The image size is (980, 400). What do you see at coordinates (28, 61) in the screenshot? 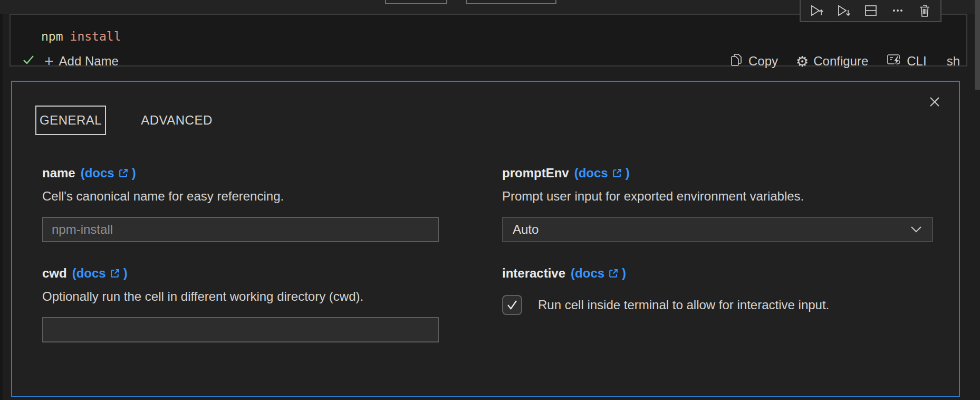
I see `success-check-icon` at bounding box center [28, 61].